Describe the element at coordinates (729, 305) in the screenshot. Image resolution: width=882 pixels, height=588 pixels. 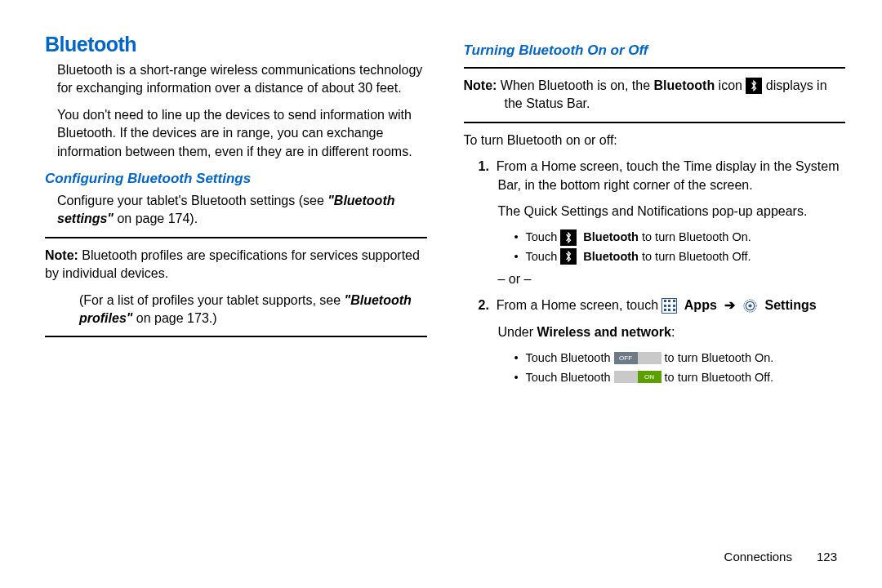
I see `arrow-icon: ➔` at that location.